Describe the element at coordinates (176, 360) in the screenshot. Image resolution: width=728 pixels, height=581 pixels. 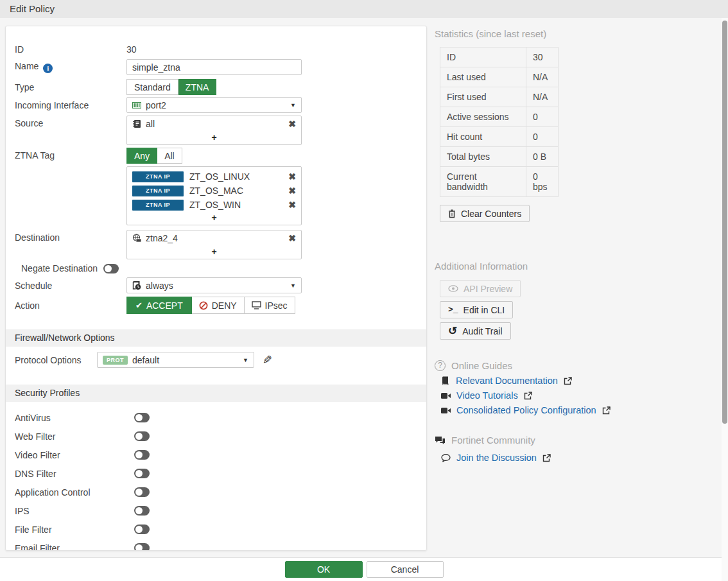
I see `protocol-options-select: PROT default ▼` at that location.